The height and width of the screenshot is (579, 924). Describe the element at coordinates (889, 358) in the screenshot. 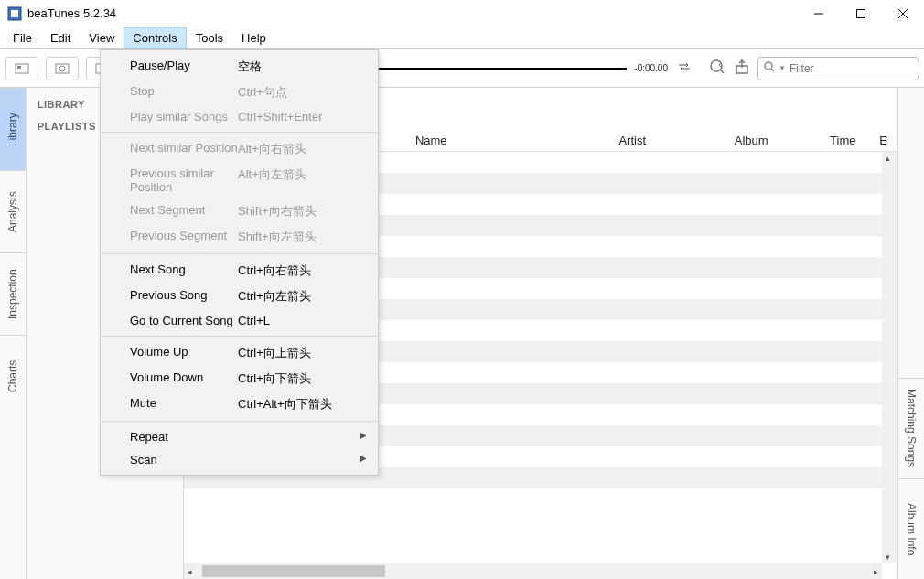

I see `vertical-scrollbar` at that location.